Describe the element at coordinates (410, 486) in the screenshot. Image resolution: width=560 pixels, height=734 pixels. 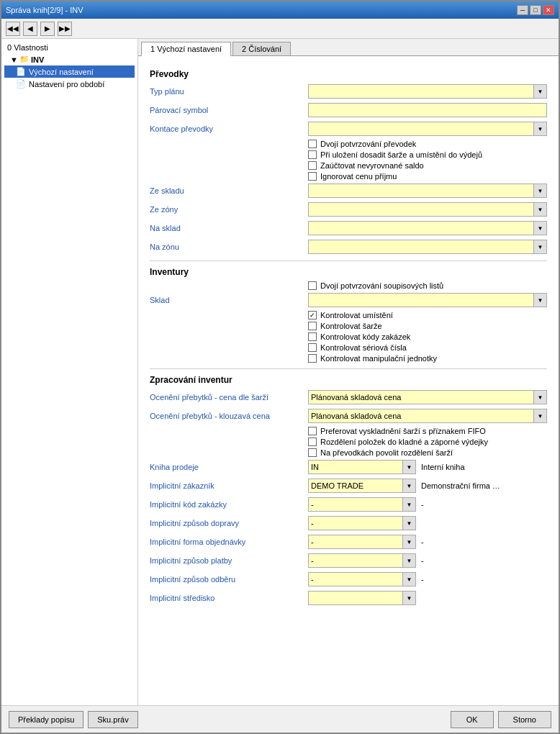
I see `dropdown-btn-implicitni-zakaznik: ▼` at that location.